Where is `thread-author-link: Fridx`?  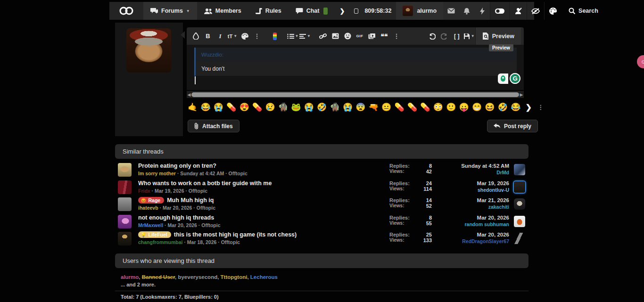
thread-author-link: Fridx is located at coordinates (144, 191).